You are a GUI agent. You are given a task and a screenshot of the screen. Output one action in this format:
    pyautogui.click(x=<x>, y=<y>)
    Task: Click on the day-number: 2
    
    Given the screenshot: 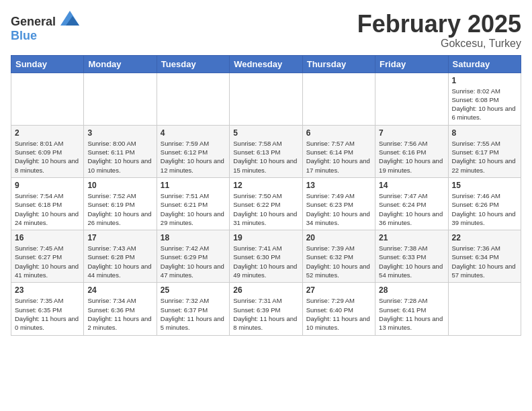 What is the action you would take?
    pyautogui.click(x=47, y=133)
    